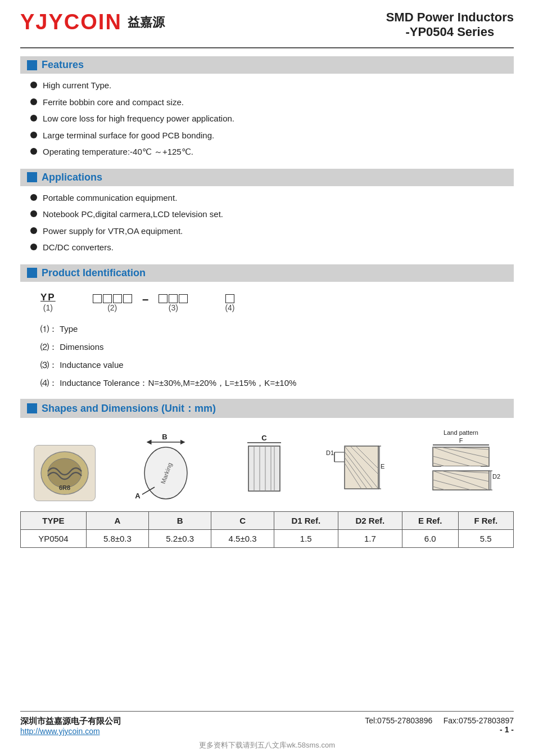 The height and width of the screenshot is (756, 534). What do you see at coordinates (54, 538) in the screenshot?
I see `cell-type: YP0504` at bounding box center [54, 538].